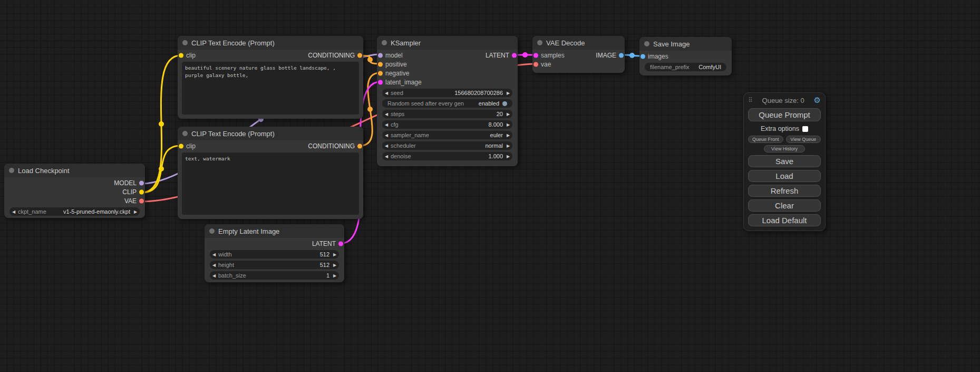 This screenshot has height=372, width=980. Describe the element at coordinates (806, 129) in the screenshot. I see `extra-options-checkbox` at that location.